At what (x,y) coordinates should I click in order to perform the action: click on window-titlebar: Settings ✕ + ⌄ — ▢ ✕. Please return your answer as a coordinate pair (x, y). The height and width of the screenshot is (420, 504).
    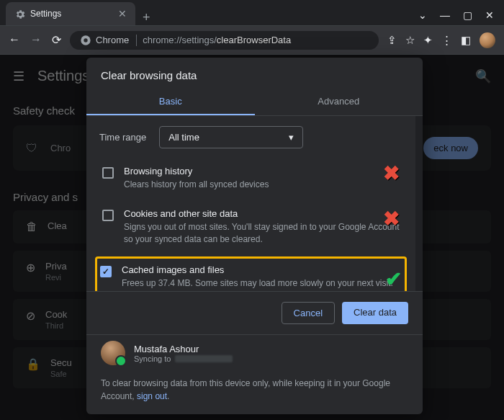
    Looking at the image, I should click on (252, 13).